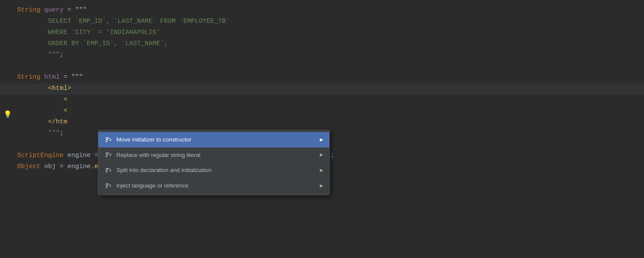 This screenshot has height=258, width=644. I want to click on menu-item-inject-language: Inject language or reference ▶, so click(214, 186).